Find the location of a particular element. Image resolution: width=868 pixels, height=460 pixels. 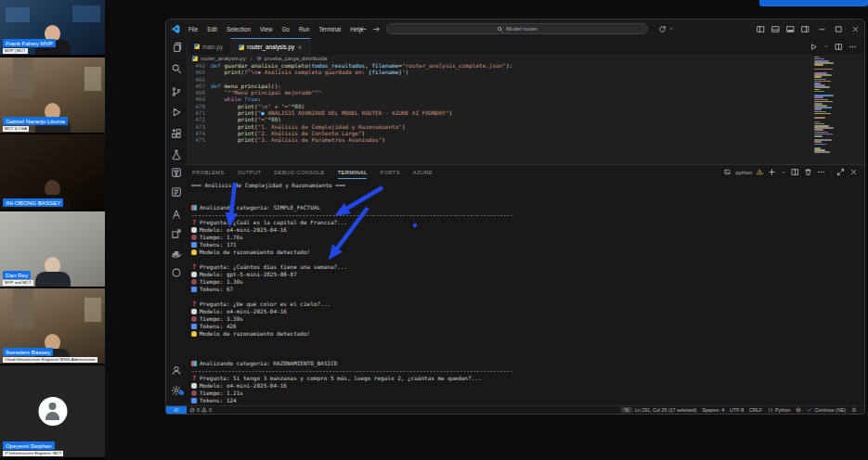

menu-item-go: Go is located at coordinates (285, 30).